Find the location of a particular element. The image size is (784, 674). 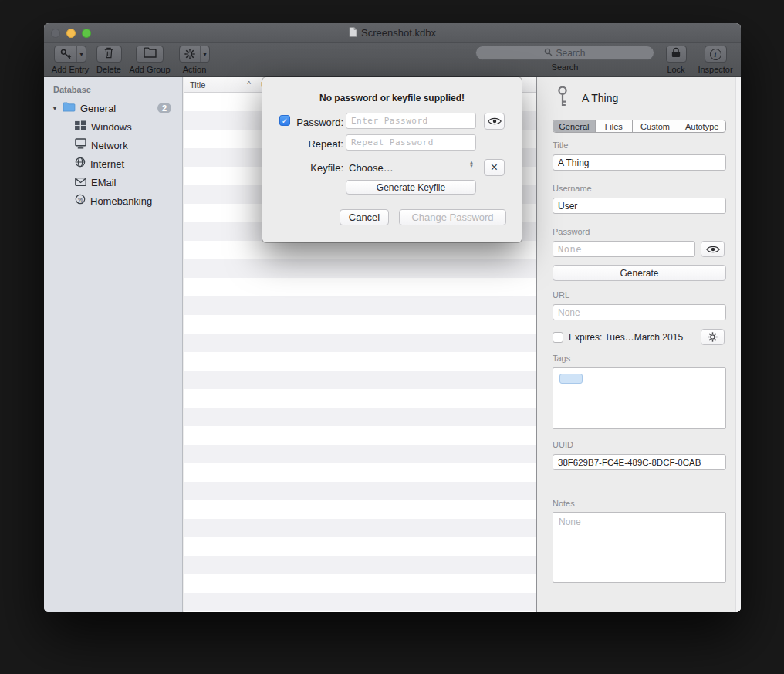

dialog-keyfile-label: Keyfile: is located at coordinates (318, 168).